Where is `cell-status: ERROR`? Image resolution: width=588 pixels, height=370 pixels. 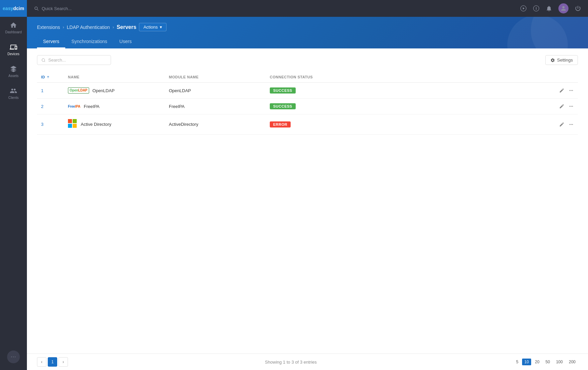 cell-status: ERROR is located at coordinates (316, 124).